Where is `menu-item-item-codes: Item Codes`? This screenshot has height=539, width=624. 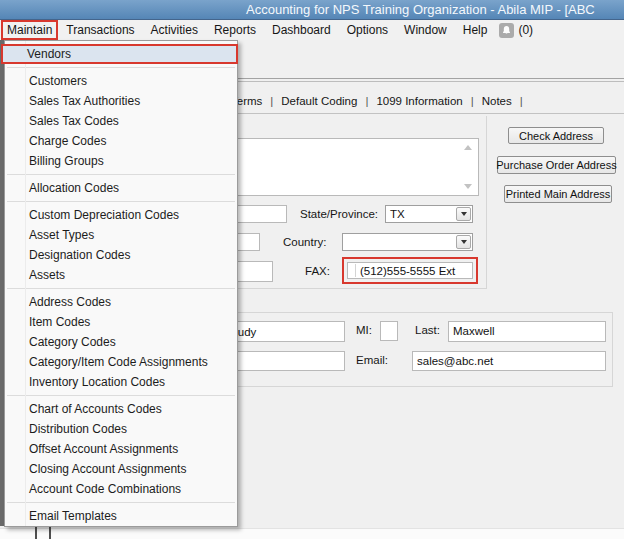 menu-item-item-codes: Item Codes is located at coordinates (121, 322).